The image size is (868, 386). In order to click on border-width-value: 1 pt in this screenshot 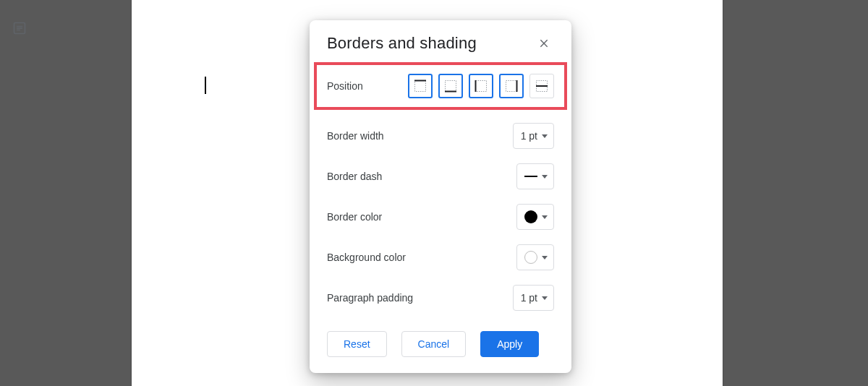, I will do `click(529, 136)`.